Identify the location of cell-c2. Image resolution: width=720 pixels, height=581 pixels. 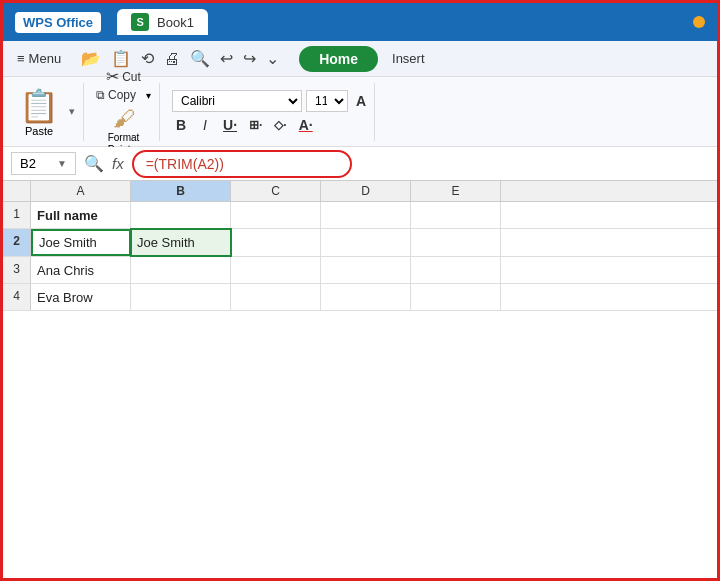
(276, 242).